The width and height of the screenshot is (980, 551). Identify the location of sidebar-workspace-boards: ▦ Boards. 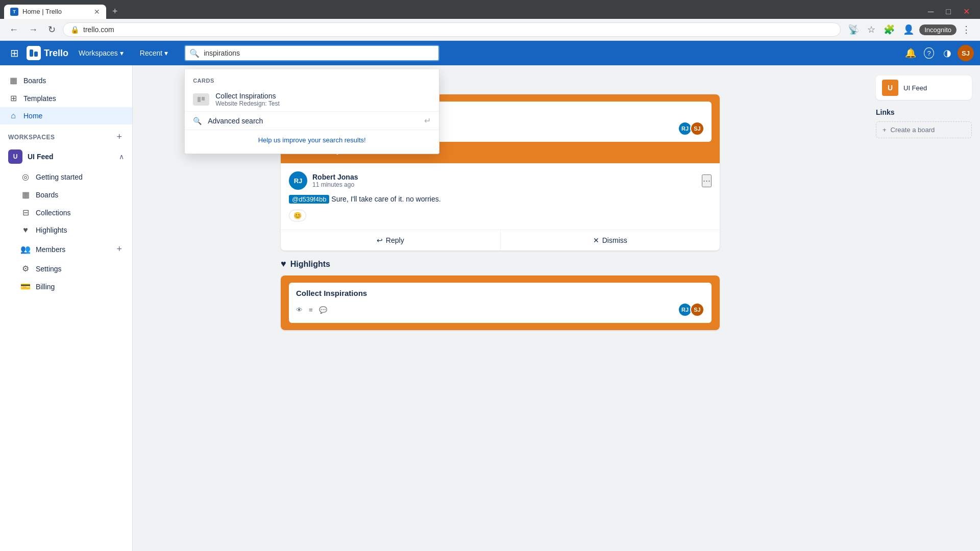
(68, 195).